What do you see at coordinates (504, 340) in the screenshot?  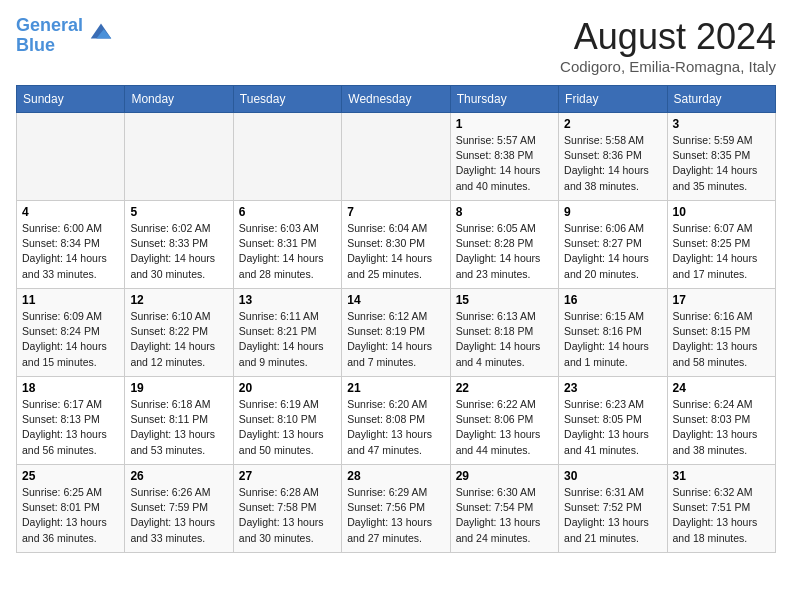 I see `day-info: Sunrise: 6:13 AMSunset: 8:18 PMDaylight:…` at bounding box center [504, 340].